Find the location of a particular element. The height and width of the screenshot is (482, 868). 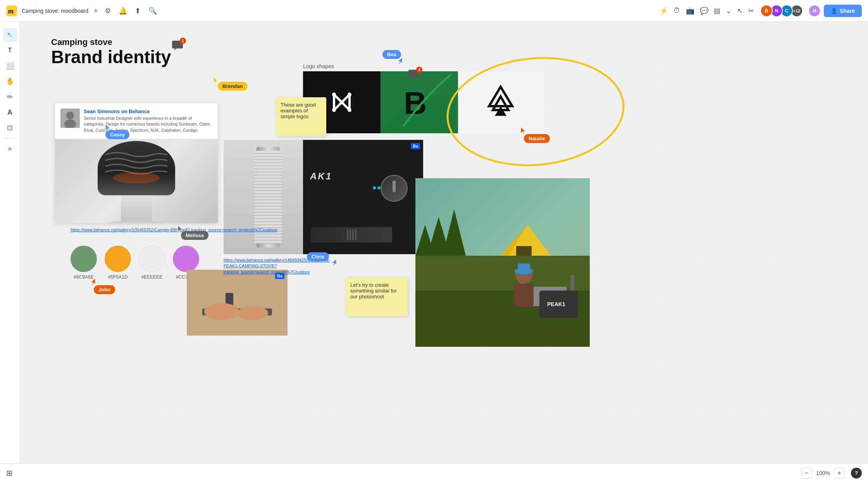

pen-tool: ✏ is located at coordinates (10, 97).